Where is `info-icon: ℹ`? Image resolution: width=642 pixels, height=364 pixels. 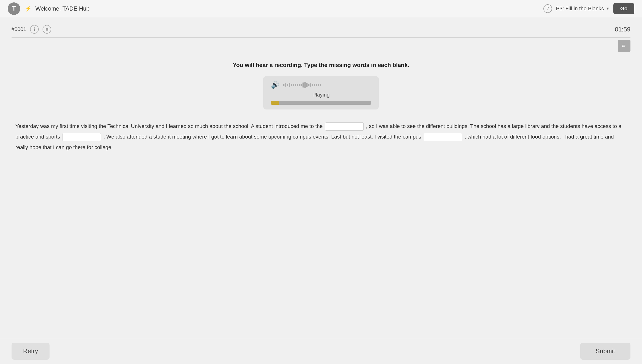 info-icon: ℹ is located at coordinates (35, 29).